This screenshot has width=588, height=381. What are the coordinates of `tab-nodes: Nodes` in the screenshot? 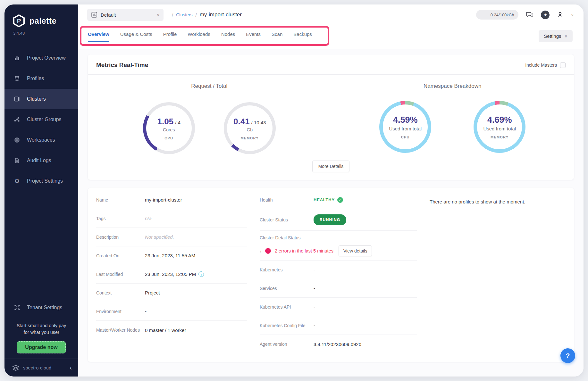 It's located at (228, 37).